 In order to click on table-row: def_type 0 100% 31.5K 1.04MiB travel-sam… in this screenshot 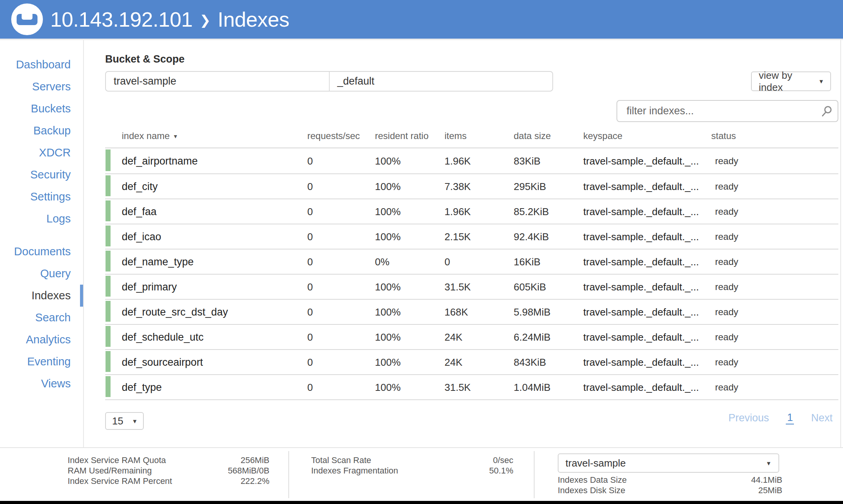, I will do `click(472, 387)`.